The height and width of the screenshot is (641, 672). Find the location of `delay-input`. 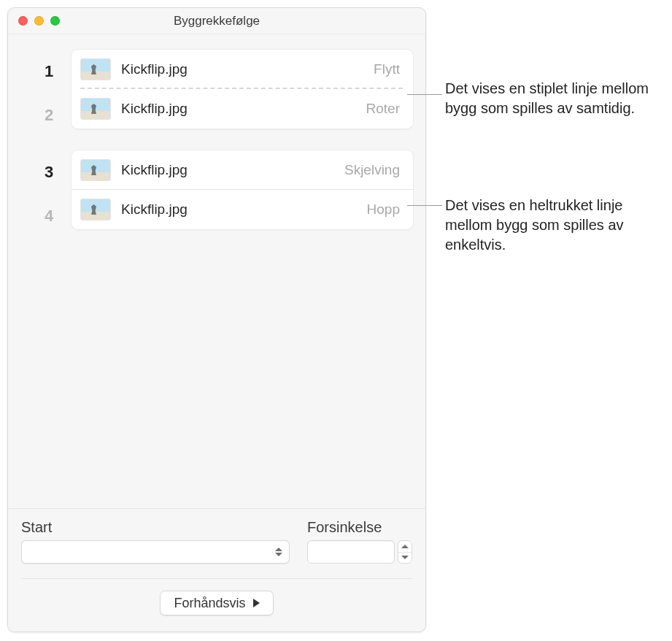

delay-input is located at coordinates (351, 552).